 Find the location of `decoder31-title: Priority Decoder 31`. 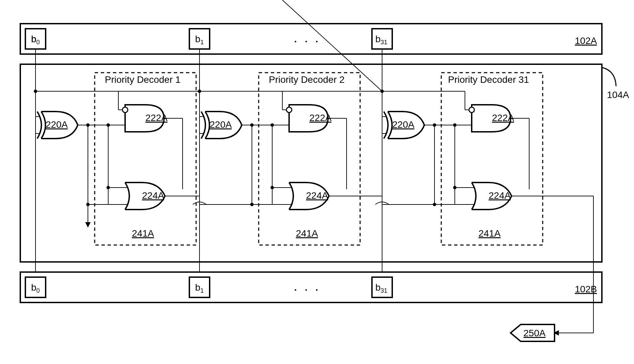

decoder31-title: Priority Decoder 31 is located at coordinates (489, 80).